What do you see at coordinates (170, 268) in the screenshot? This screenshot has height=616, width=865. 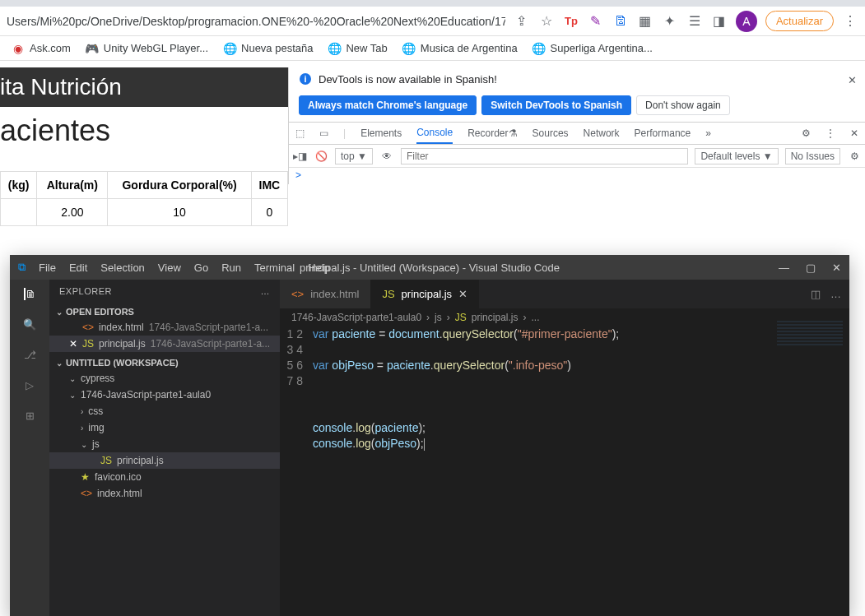 I see `menu-view: View` at bounding box center [170, 268].